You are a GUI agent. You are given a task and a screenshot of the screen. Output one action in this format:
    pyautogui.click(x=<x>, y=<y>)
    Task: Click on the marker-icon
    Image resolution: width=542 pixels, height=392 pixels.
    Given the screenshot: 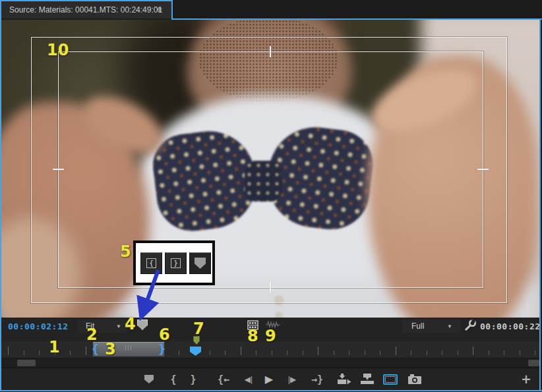 What is the action you would take?
    pyautogui.click(x=200, y=264)
    